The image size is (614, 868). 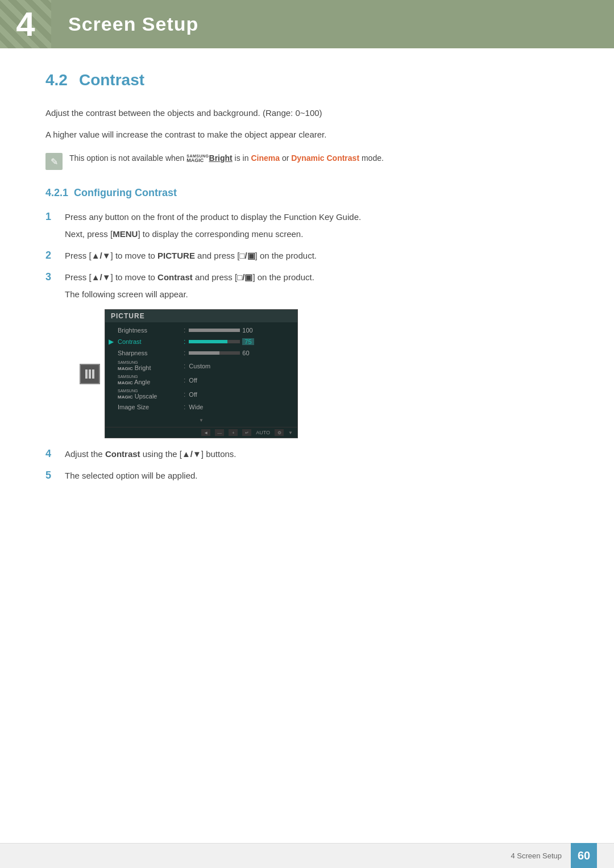 What do you see at coordinates (201, 421) in the screenshot?
I see `down-arrow-icon: ▼` at bounding box center [201, 421].